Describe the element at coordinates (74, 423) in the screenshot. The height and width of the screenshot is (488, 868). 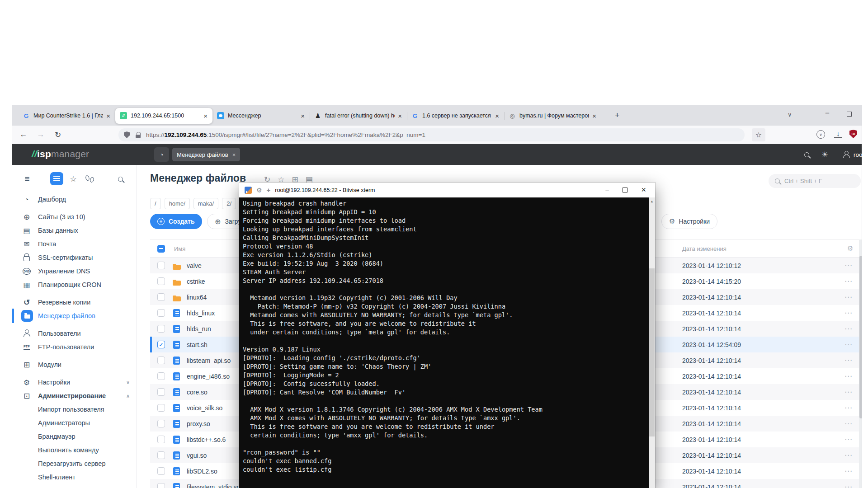
I see `sidebar-item: Администраторы` at that location.